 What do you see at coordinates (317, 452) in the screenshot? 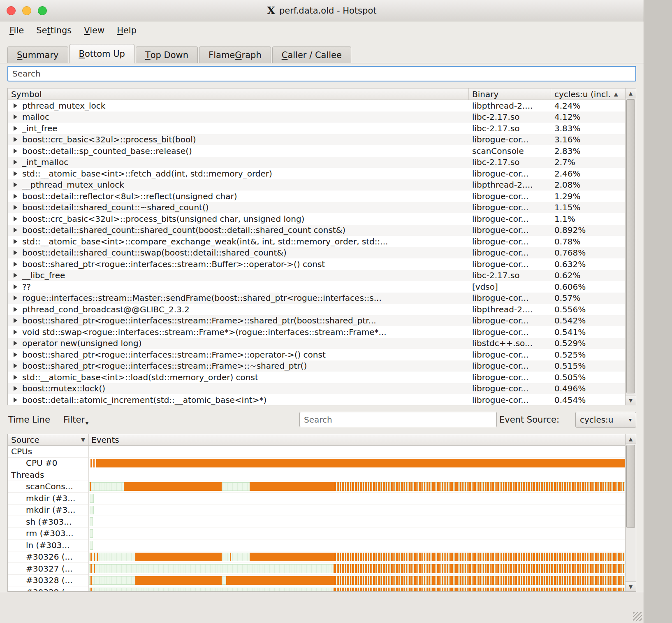
I see `timeline-row: CPUs` at bounding box center [317, 452].